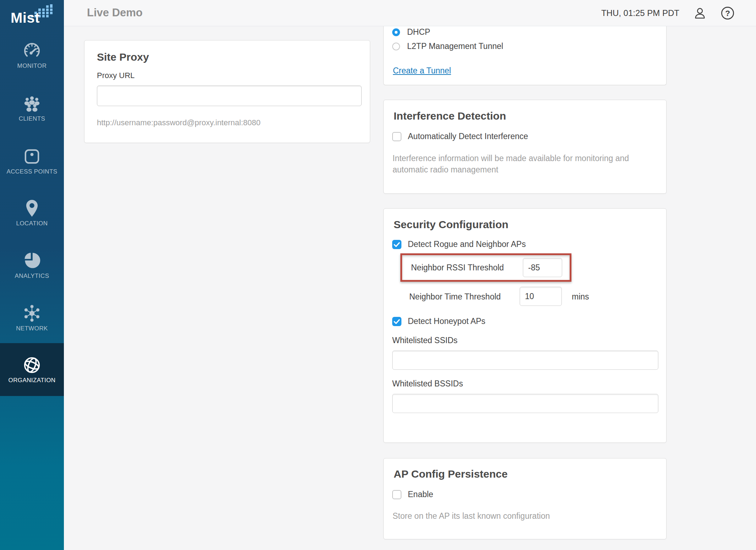 The height and width of the screenshot is (550, 756). I want to click on site-proxy-title: Site Proxy, so click(123, 57).